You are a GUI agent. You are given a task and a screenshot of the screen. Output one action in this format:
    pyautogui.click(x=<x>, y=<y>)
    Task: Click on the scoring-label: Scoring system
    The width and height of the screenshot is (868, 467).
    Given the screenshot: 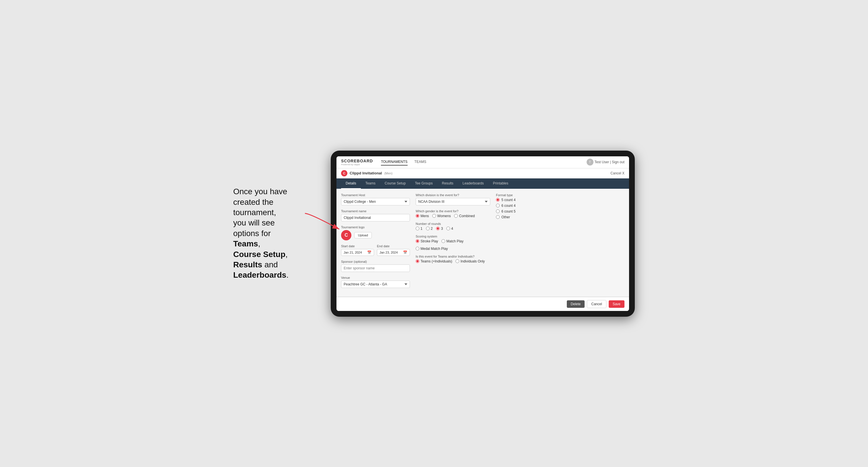 What is the action you would take?
    pyautogui.click(x=453, y=237)
    